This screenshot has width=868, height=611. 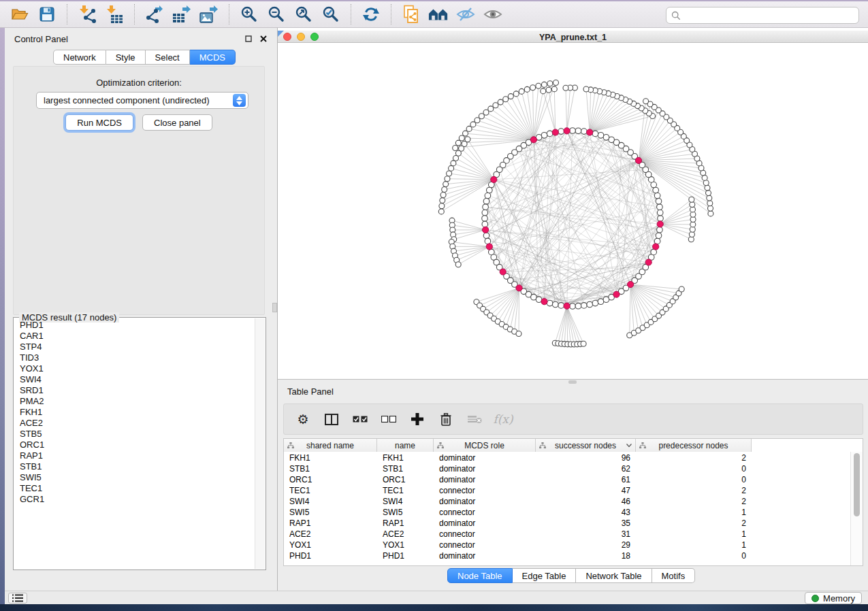 What do you see at coordinates (135, 380) in the screenshot?
I see `list-item: SWI4` at bounding box center [135, 380].